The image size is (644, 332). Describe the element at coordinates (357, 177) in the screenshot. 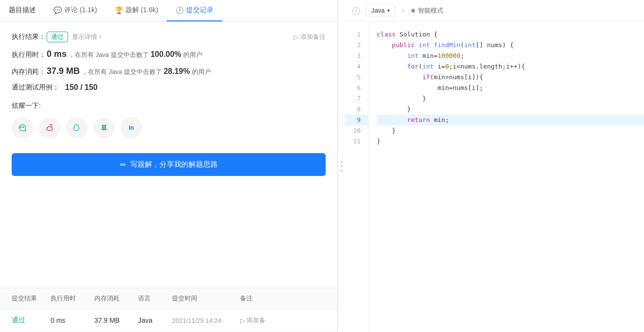

I see `line-numbers: 1 2 3 4 5 6 7 8 9 10 11` at that location.